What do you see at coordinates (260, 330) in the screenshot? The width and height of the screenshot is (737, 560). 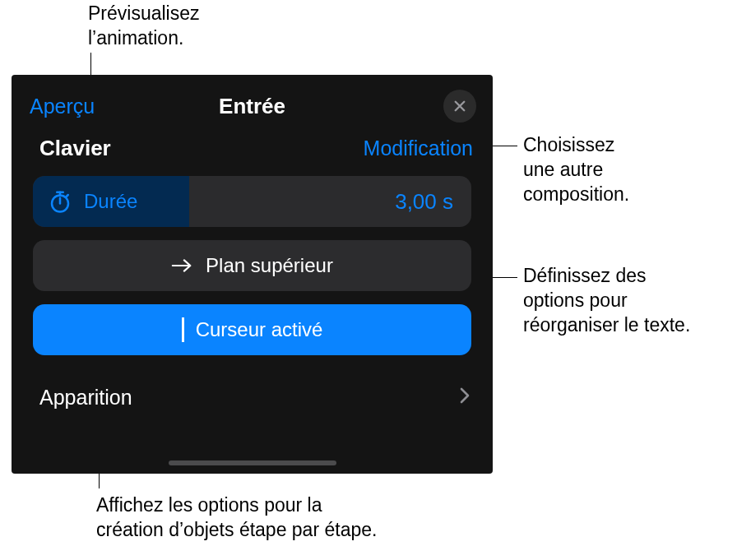 I see `cursor-label: Curseur activé` at bounding box center [260, 330].